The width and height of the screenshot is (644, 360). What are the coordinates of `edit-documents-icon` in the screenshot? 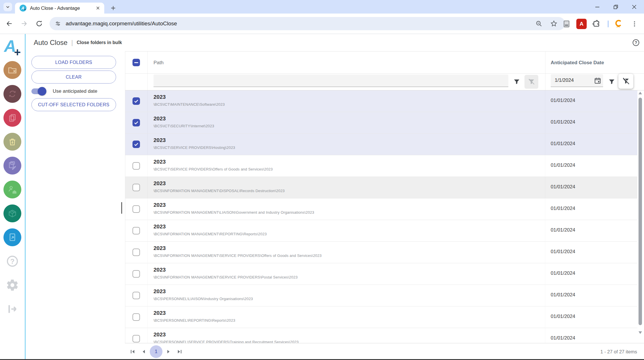 It's located at (12, 166).